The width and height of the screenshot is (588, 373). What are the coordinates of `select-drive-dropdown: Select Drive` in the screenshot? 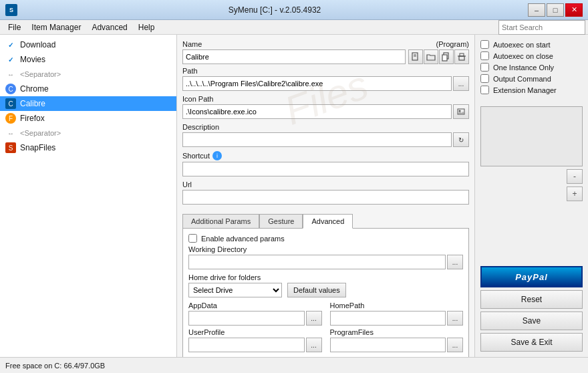 It's located at (235, 290).